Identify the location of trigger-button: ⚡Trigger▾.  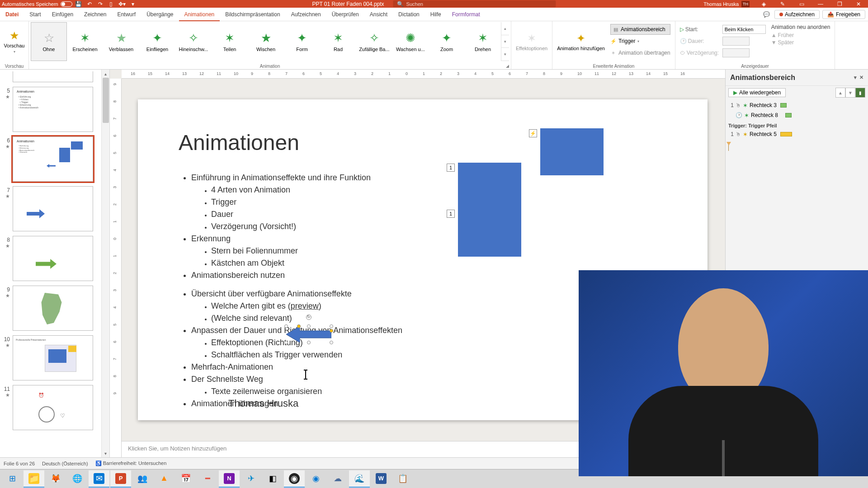
(640, 41).